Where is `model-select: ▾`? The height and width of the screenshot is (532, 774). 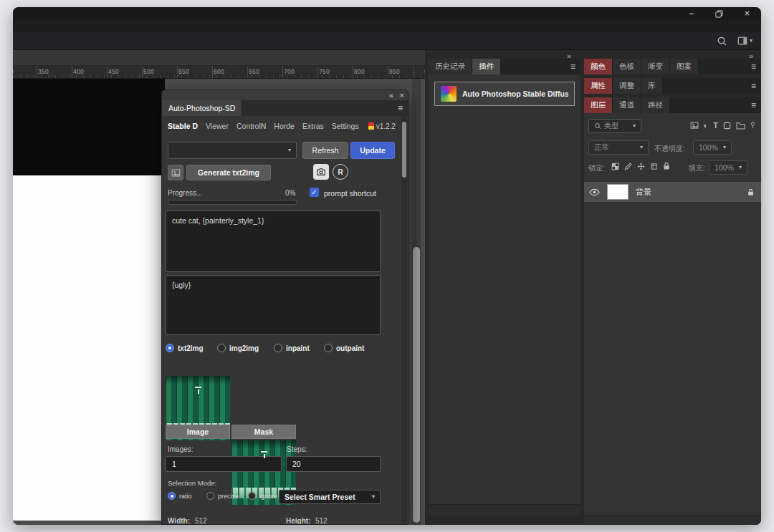 model-select: ▾ is located at coordinates (232, 150).